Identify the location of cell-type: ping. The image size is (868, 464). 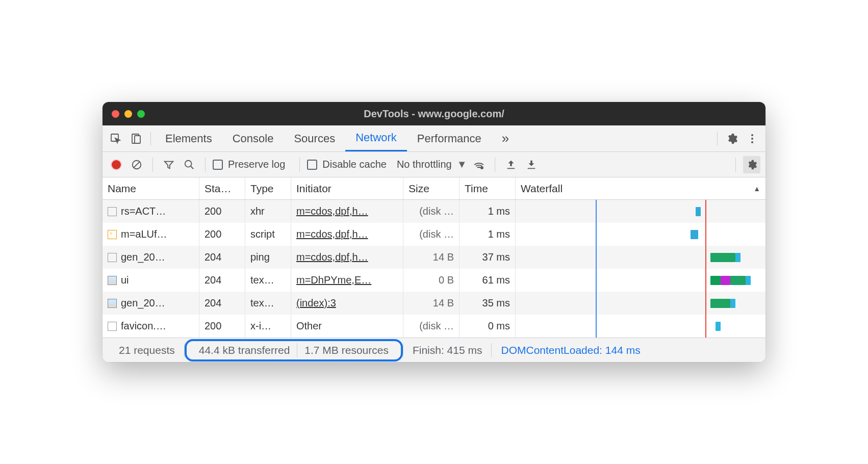
(268, 257).